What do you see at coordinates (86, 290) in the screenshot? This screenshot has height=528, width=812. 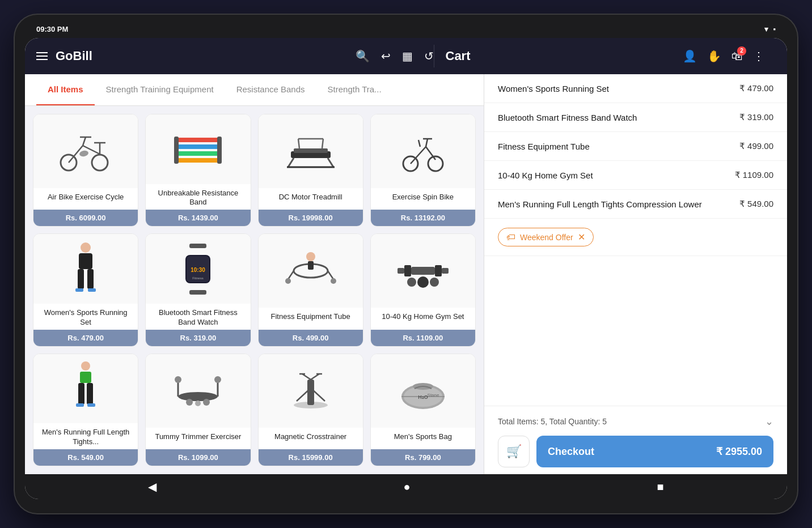 I see `product-card-women-sports: Women's Sports Running Set Rs. 479.00` at bounding box center [86, 290].